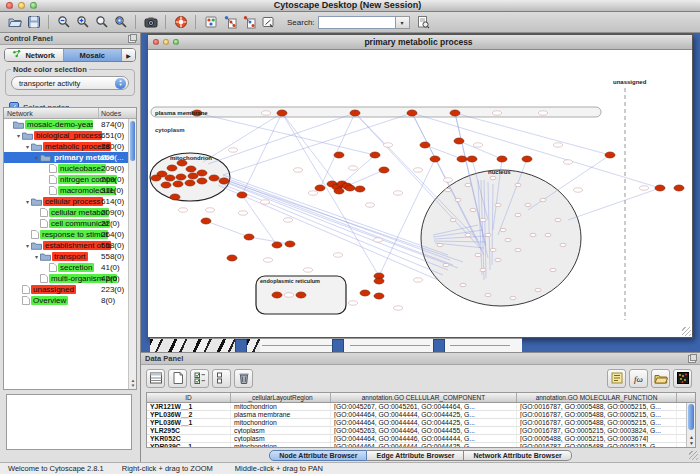  What do you see at coordinates (66, 224) in the screenshot?
I see `tree-row: cell communicat22(0)` at bounding box center [66, 224].